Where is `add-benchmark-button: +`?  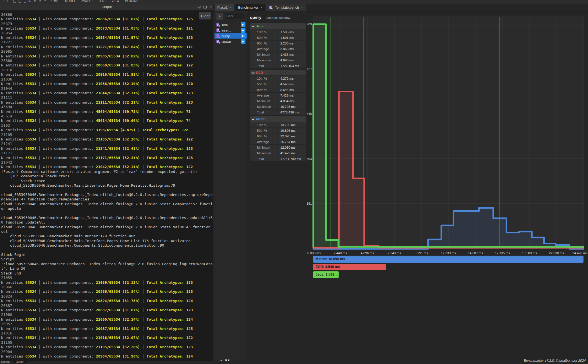 add-benchmark-button: + is located at coordinates (220, 16).